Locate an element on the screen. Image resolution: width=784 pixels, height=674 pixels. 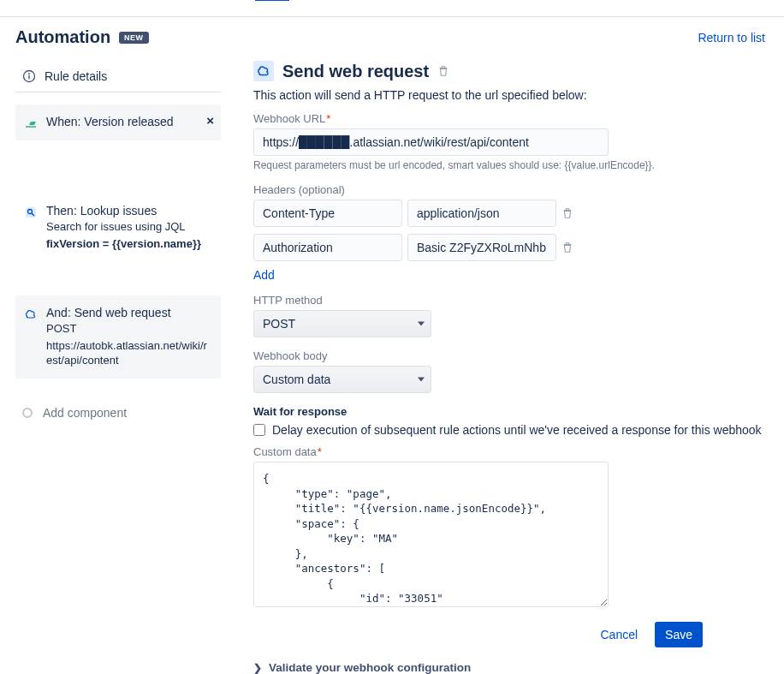
return-to-list-link: Return to list is located at coordinates (731, 38).